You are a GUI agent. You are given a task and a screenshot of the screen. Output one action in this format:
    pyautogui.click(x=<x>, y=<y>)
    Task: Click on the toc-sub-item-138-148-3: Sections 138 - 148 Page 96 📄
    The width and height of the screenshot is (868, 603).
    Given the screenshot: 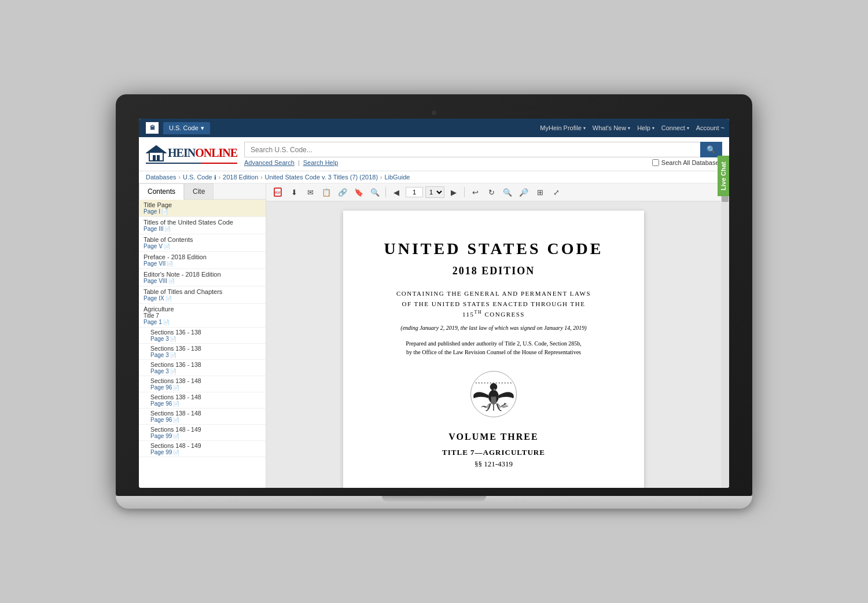 What is the action you would take?
    pyautogui.click(x=203, y=417)
    